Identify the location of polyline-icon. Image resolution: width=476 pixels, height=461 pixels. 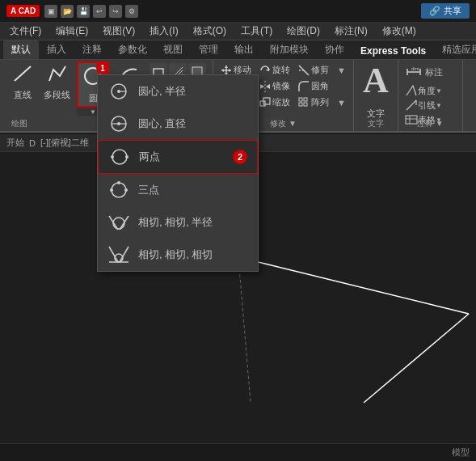
(57, 75).